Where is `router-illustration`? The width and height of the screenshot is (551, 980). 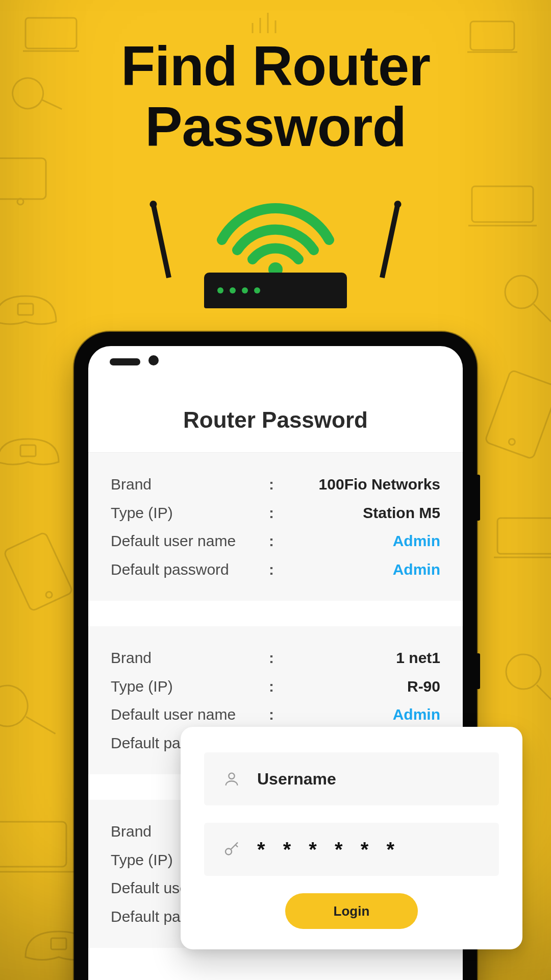 router-illustration is located at coordinates (276, 243).